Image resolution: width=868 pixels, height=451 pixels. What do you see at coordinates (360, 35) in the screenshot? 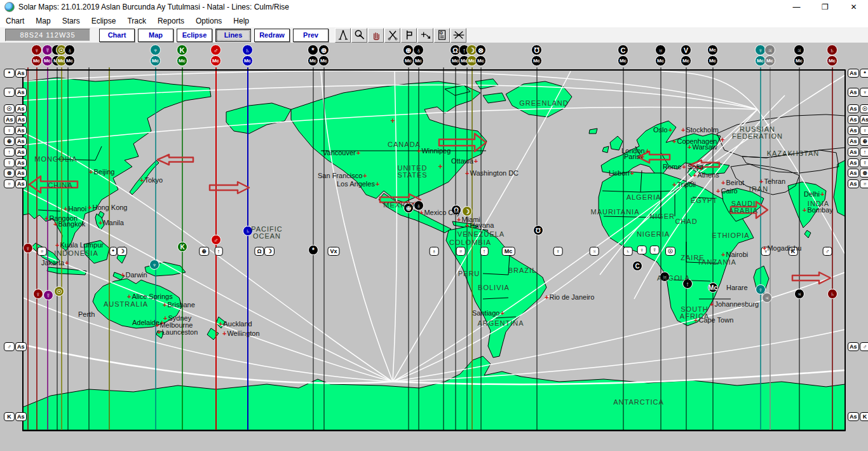
I see `zoom-tool-icon` at bounding box center [360, 35].